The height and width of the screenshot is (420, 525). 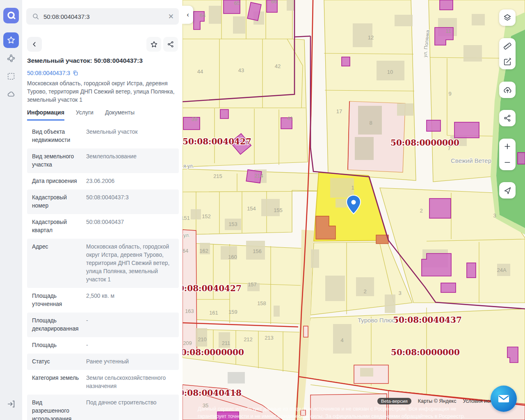 What do you see at coordinates (504, 399) in the screenshot?
I see `chat-button` at bounding box center [504, 399].